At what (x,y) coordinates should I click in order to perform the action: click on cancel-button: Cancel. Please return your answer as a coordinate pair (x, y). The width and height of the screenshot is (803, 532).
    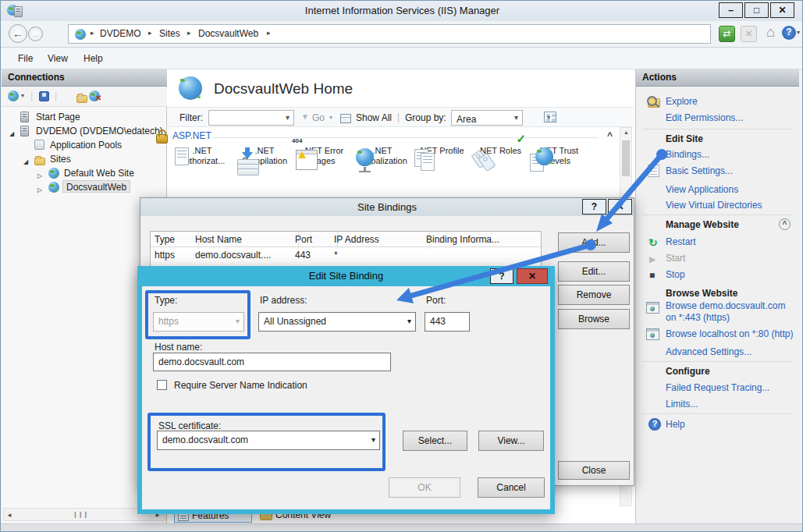
    Looking at the image, I should click on (511, 488).